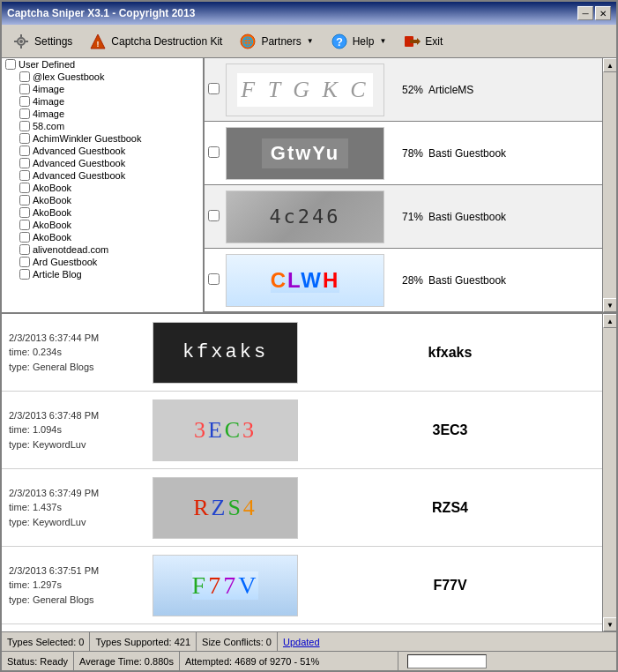  What do you see at coordinates (102, 175) in the screenshot?
I see `sidebar-item-8: Advanced Guestbook` at bounding box center [102, 175].